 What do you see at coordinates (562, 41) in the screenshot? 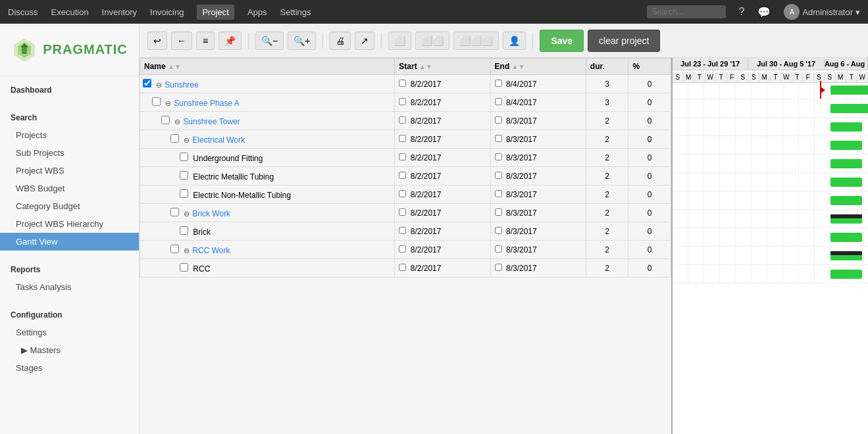
I see `save-button: Save` at bounding box center [562, 41].